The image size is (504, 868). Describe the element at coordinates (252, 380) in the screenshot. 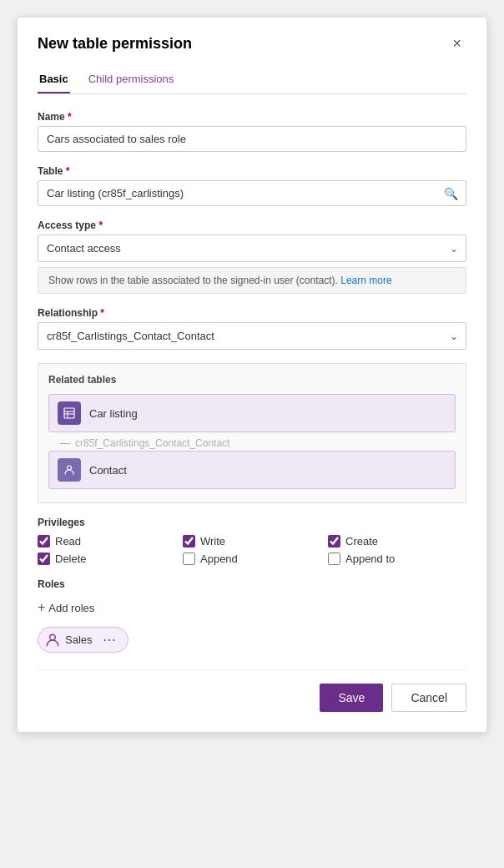

I see `related-tables-label: Related tables` at that location.